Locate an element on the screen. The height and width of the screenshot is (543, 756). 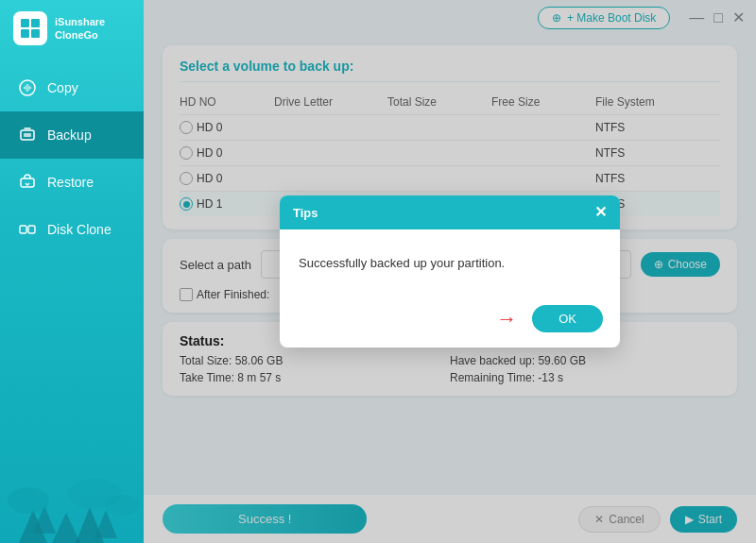
restore-icon is located at coordinates (27, 182).